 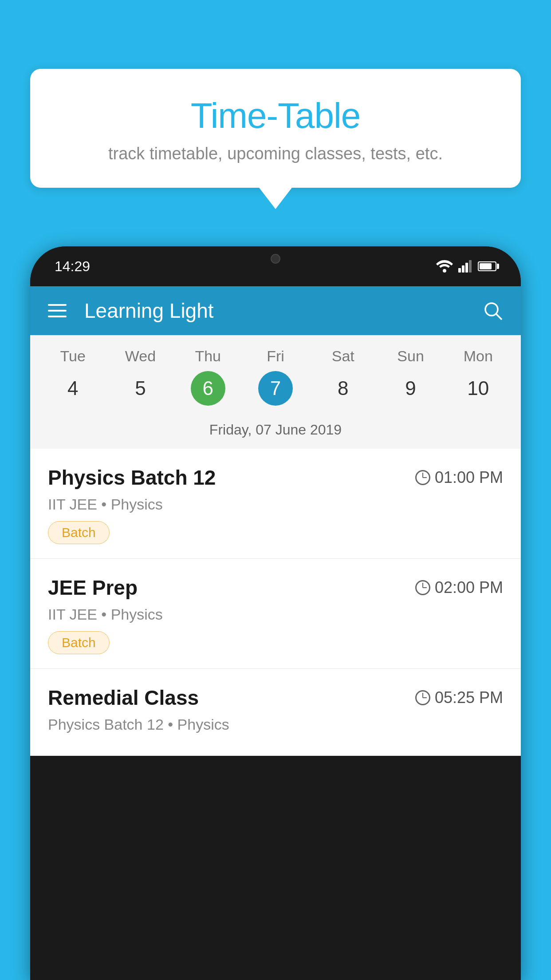 What do you see at coordinates (140, 356) in the screenshot?
I see `day-name: Wed` at bounding box center [140, 356].